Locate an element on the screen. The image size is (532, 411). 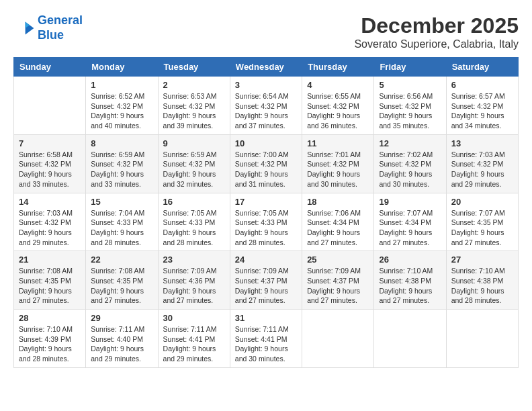
calendar-cell: 8Sunrise: 6:59 AM Sunset: 4:32 PM Daylig… is located at coordinates (122, 164).